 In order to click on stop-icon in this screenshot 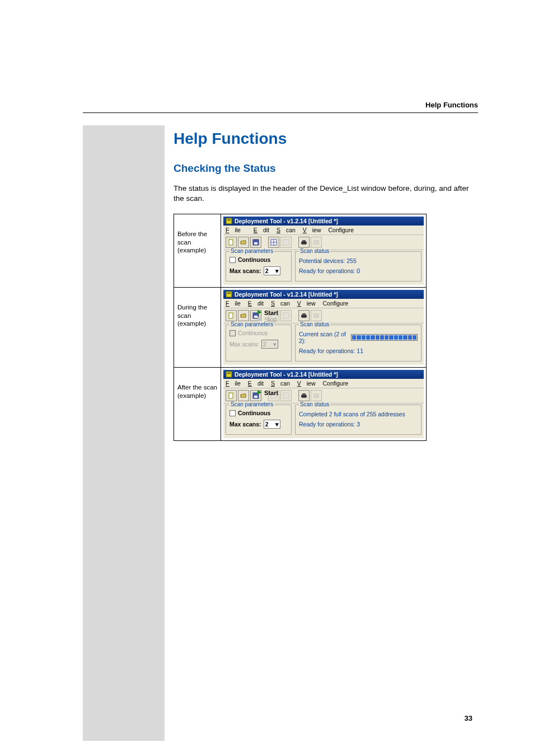, I will do `click(260, 319)`.